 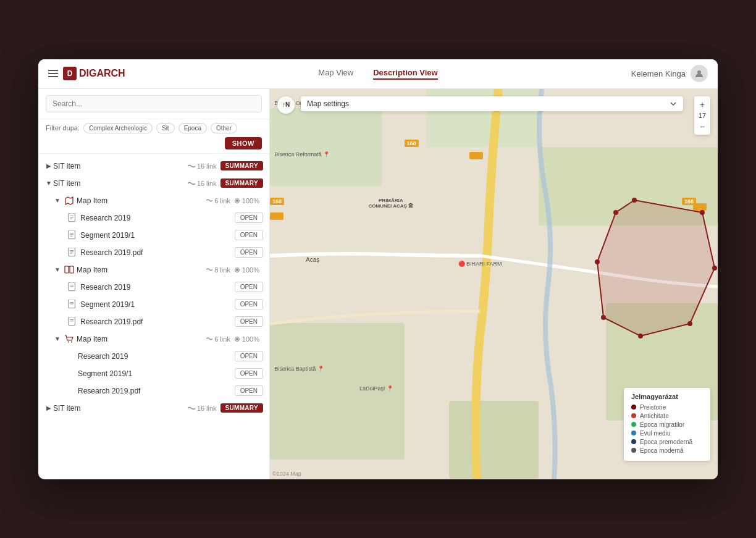 I want to click on chevron-down-icon, so click(x=673, y=104).